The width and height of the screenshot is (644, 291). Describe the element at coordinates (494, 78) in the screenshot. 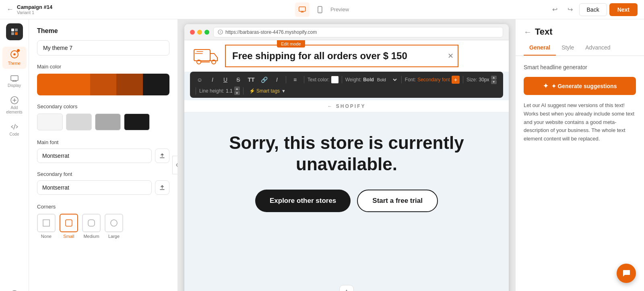

I see `size-up-btn: ▲` at that location.